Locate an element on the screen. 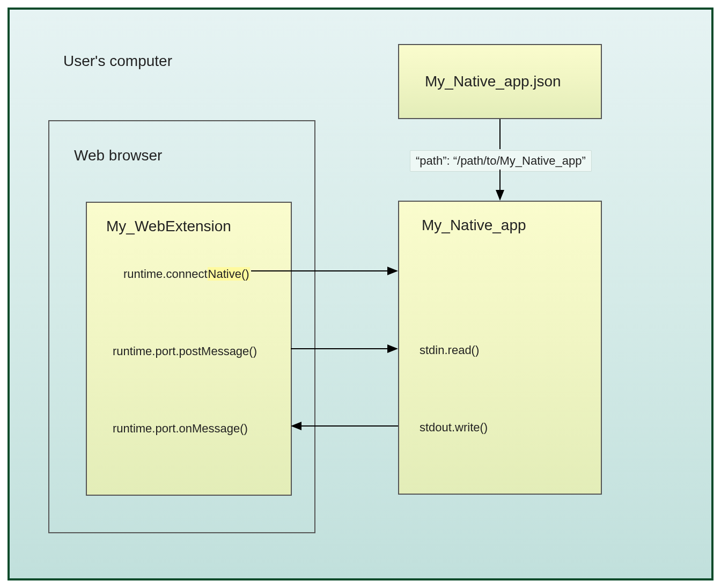 Image resolution: width=721 pixels, height=588 pixels. api-connect-native: runtime.connectNative() is located at coordinates (187, 274).